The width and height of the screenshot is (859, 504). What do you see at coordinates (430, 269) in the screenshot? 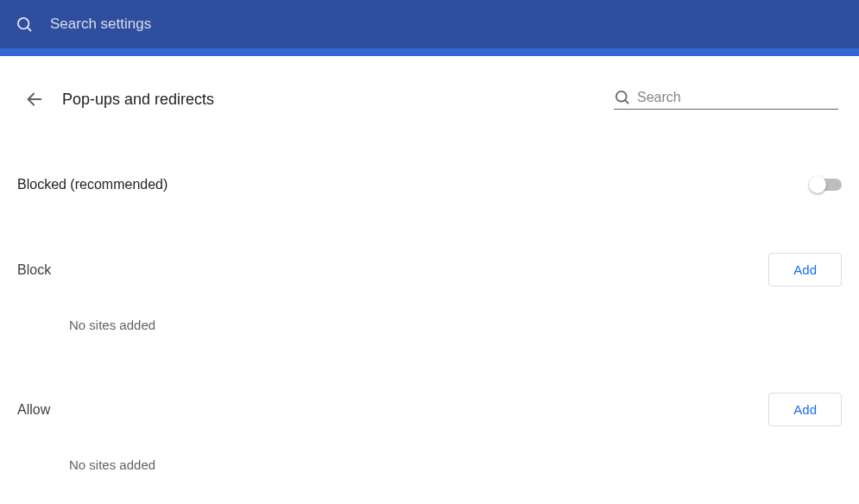
I see `block-section-header: Block Add` at bounding box center [430, 269].